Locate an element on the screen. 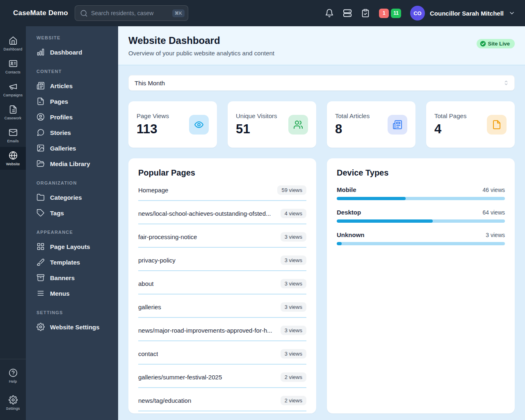 Image resolution: width=525 pixels, height=420 pixels. status-badge: Site Live is located at coordinates (495, 43).